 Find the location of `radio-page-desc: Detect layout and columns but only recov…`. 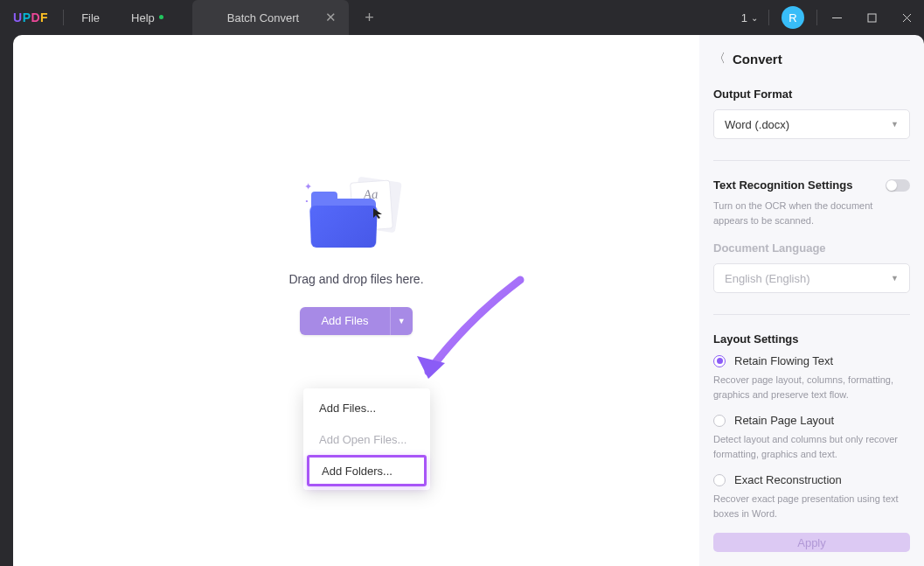

radio-page-desc: Detect layout and columns but only recov… is located at coordinates (811, 446).